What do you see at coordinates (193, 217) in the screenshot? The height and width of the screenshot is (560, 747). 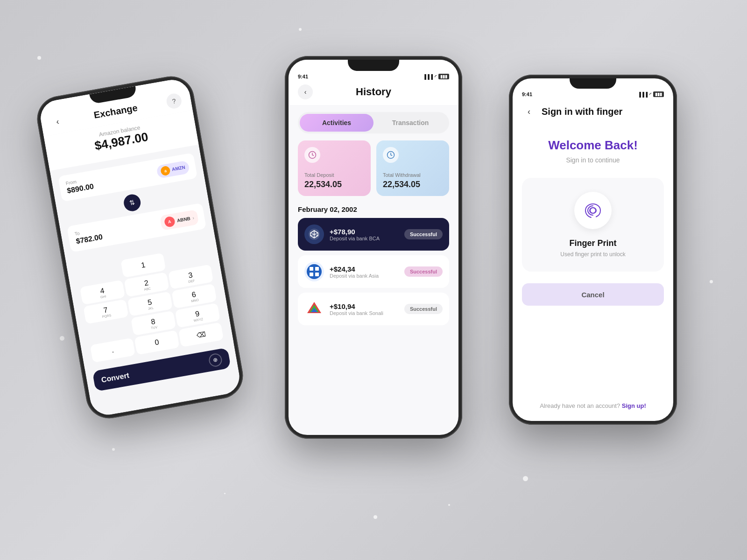 I see `abnb-arrow: ›` at bounding box center [193, 217].